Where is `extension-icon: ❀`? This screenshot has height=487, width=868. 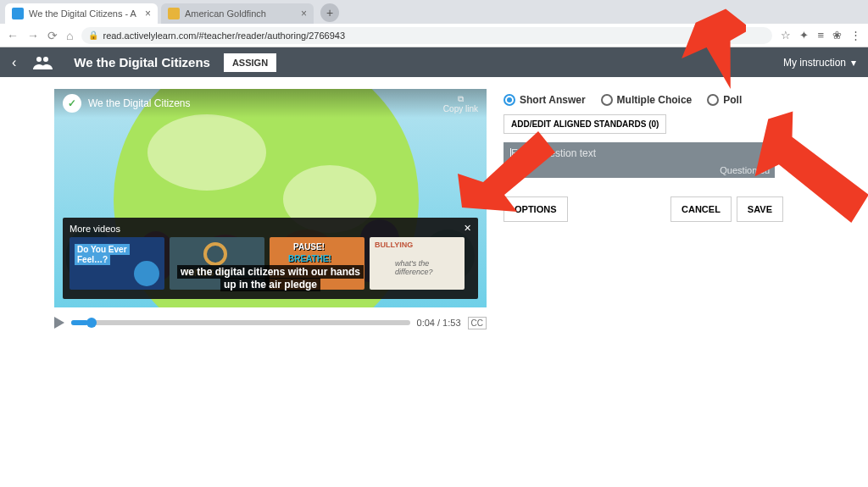
extension-icon: ❀ is located at coordinates (837, 36).